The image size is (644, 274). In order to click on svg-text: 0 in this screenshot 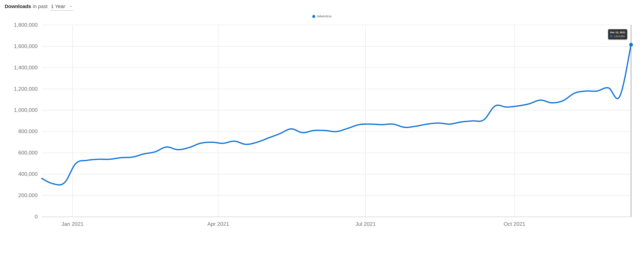, I will do `click(36, 217)`.